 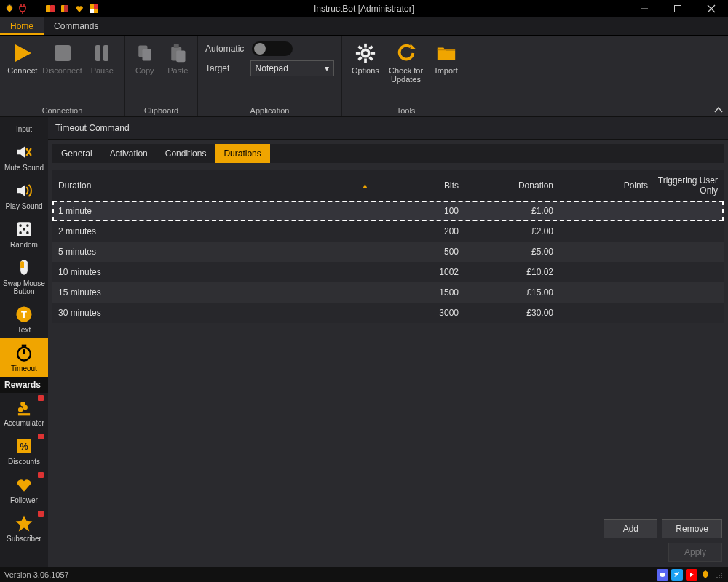 What do you see at coordinates (24, 489) in the screenshot?
I see `sidebar-item-follower: Follower` at bounding box center [24, 489].